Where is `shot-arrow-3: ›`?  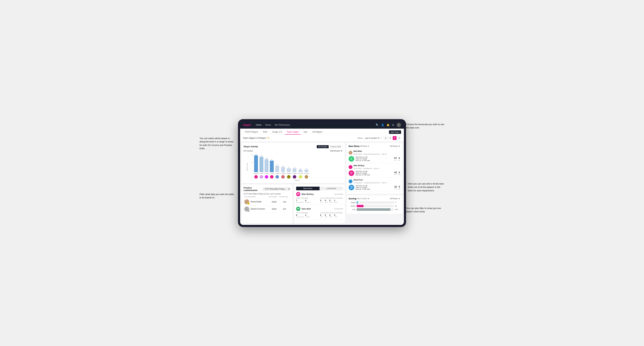
shot-arrow-3: › is located at coordinates (400, 181).